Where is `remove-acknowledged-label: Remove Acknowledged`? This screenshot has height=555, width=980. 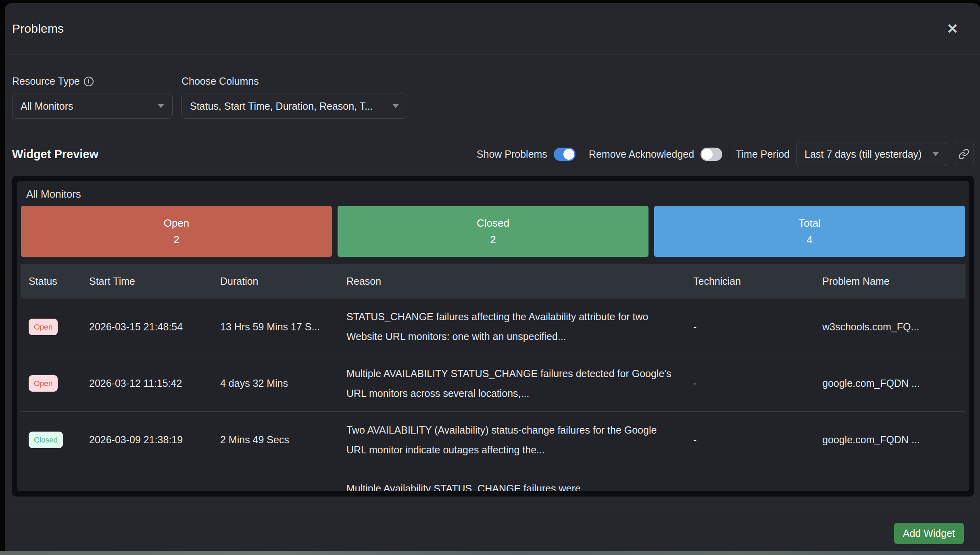
remove-acknowledged-label: Remove Acknowledged is located at coordinates (641, 154).